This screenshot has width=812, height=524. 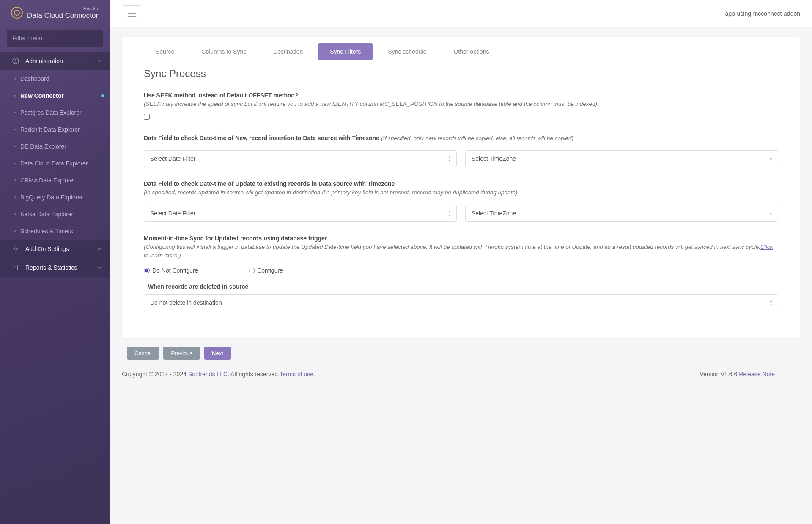 I want to click on sidebar-item-label: Kafka Data Explorer, so click(x=47, y=214).